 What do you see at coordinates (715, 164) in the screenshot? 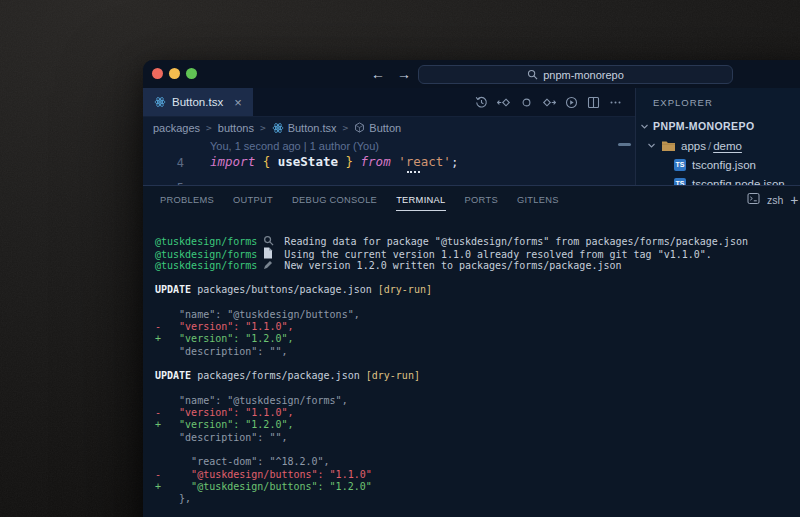
I see `tree-item-tsconfig: TStsconfig.json` at bounding box center [715, 164].